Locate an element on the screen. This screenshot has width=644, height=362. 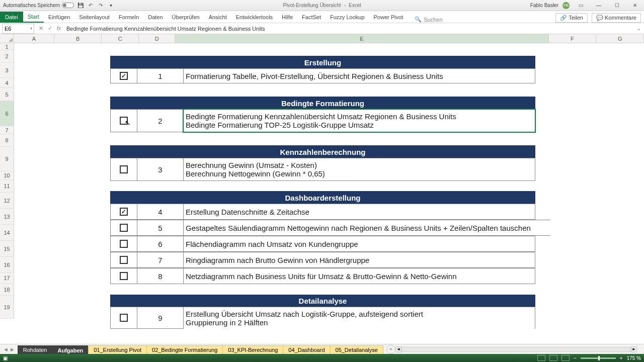
task-9-checkbox is located at coordinates (124, 318).